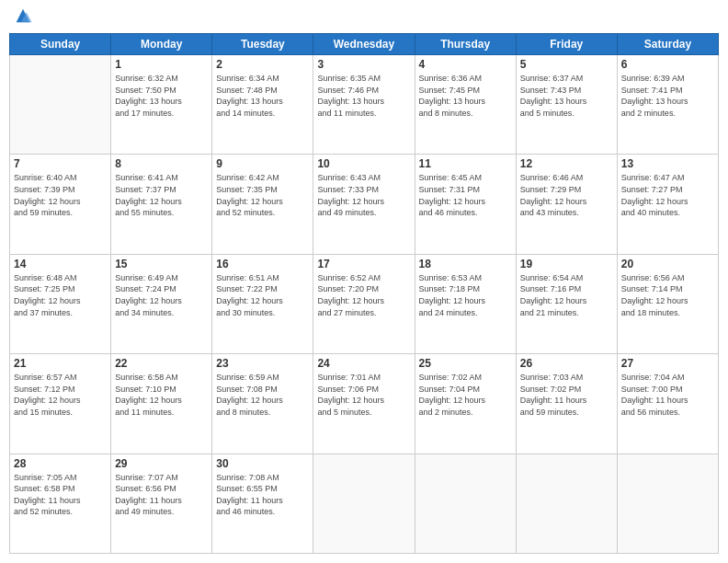 The width and height of the screenshot is (728, 563). I want to click on day-number: 3, so click(364, 64).